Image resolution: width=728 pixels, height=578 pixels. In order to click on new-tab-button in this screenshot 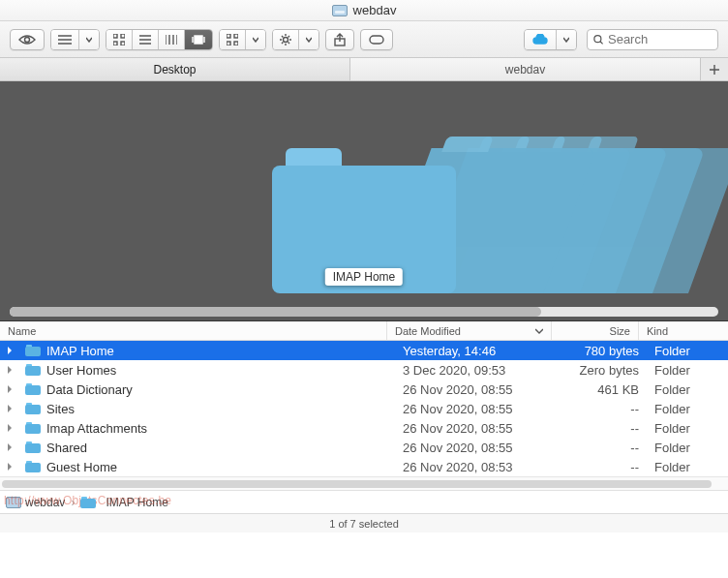, I will do `click(714, 70)`.